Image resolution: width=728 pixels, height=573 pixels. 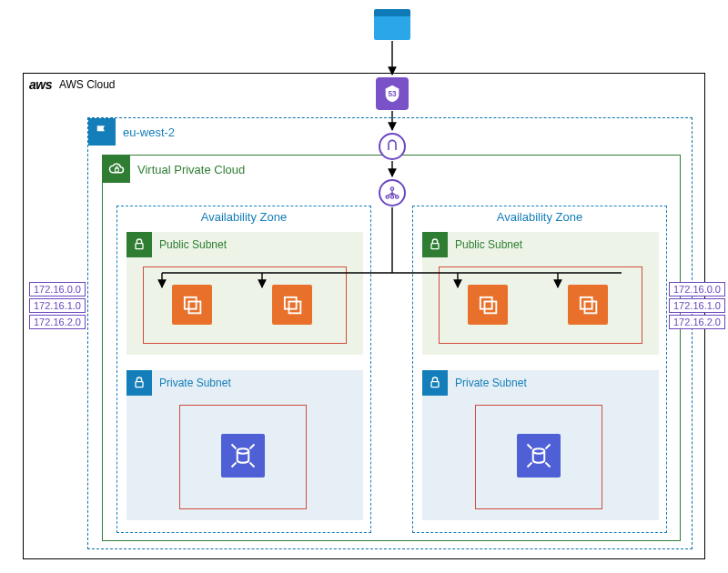 I want to click on cloud-label: AWS Cloud, so click(x=87, y=85).